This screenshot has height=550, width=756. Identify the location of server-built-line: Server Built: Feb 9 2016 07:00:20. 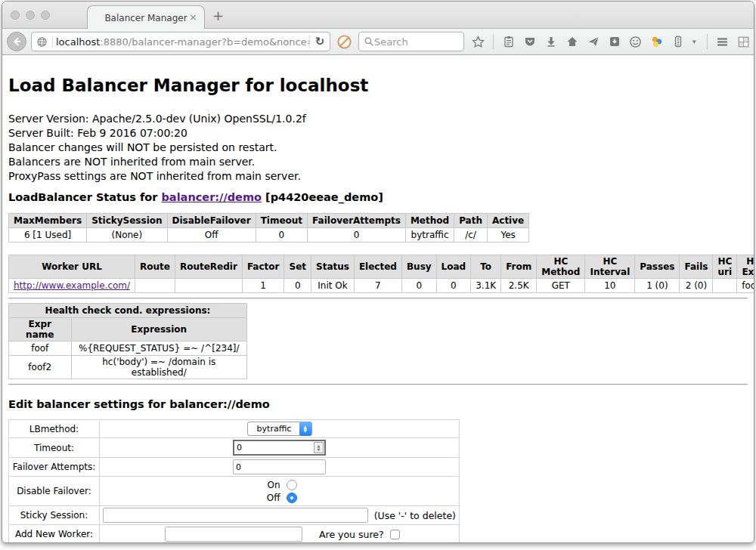
(378, 133).